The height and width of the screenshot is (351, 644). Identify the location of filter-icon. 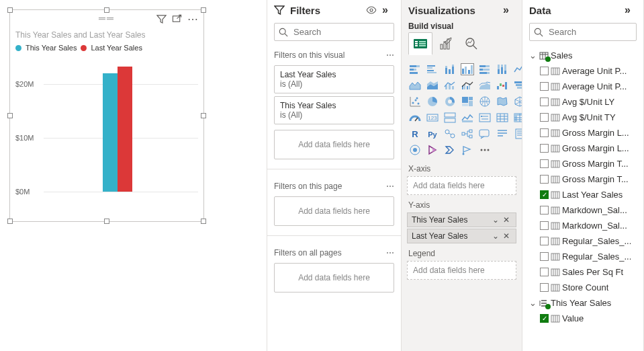
(161, 19).